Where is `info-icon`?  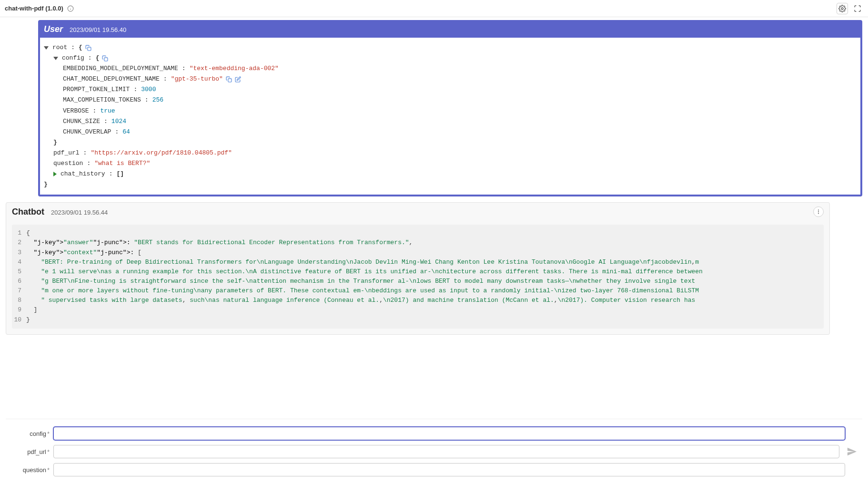
info-icon is located at coordinates (71, 9).